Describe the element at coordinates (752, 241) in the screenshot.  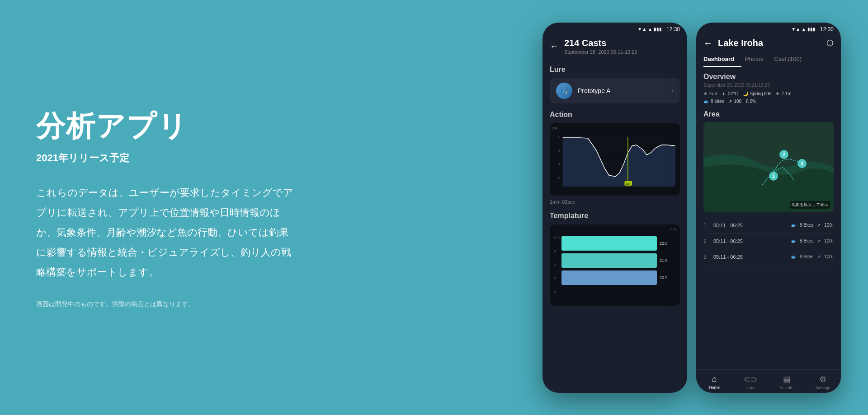
I see `cast-time-2: 05:11 - 06:25` at that location.